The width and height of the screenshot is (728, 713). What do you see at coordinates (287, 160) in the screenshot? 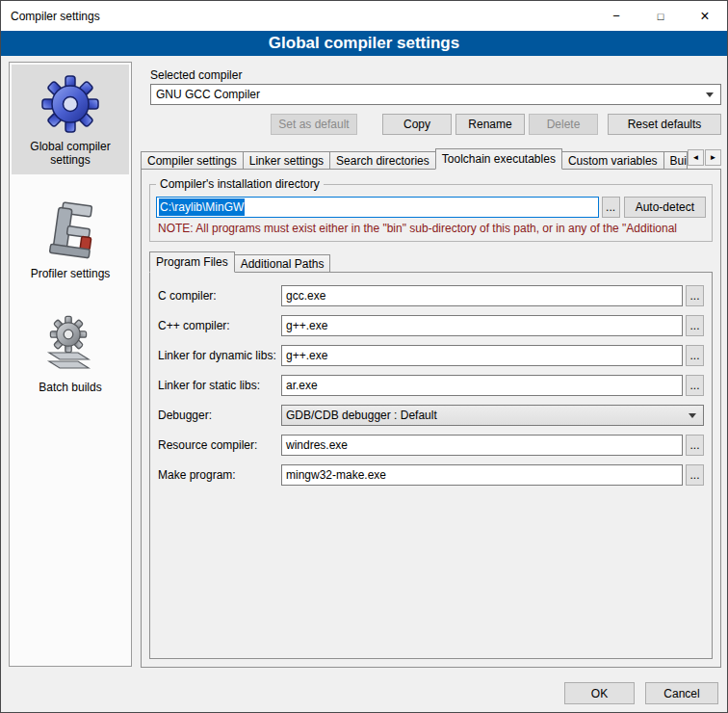
I see `tab-linker-settings: Linker settings` at bounding box center [287, 160].